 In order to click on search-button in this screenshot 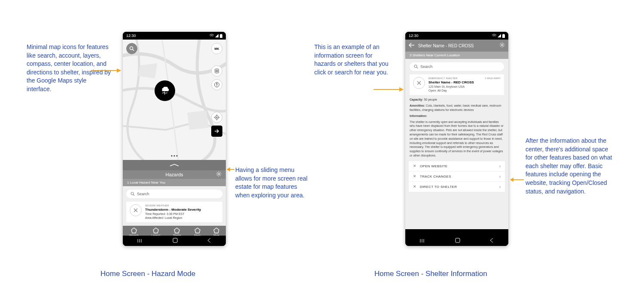, I will do `click(132, 49)`.